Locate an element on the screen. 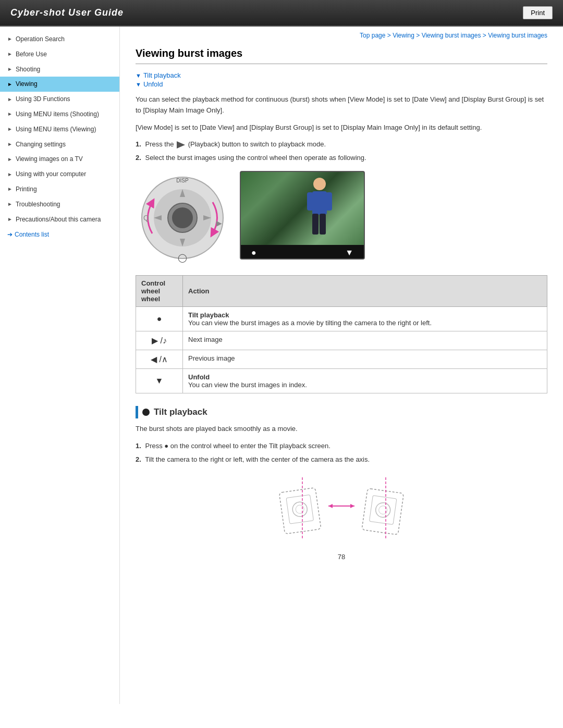 This screenshot has height=728, width=563. symbol-circle: ● is located at coordinates (160, 319).